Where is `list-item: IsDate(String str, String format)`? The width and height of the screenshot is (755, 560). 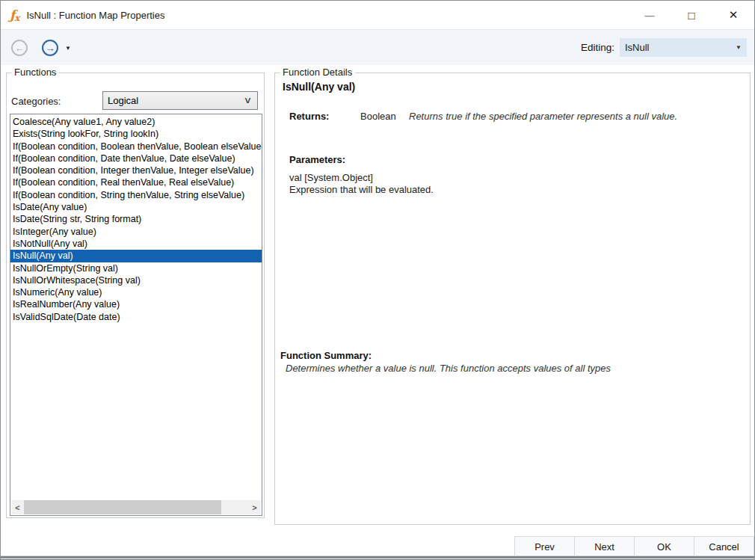 list-item: IsDate(String str, String format) is located at coordinates (136, 219).